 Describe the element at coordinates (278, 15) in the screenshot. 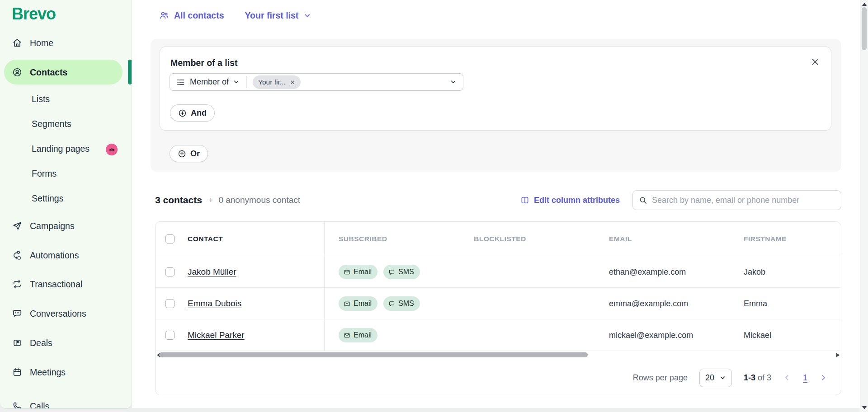

I see `tab-current-list: Your first list` at that location.